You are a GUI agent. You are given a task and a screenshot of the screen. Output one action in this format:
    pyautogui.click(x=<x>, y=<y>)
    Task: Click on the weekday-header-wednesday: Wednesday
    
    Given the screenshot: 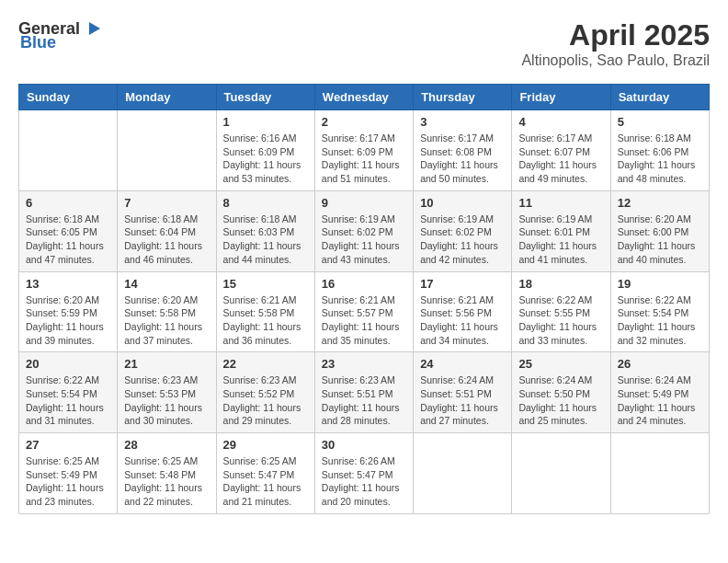 What is the action you would take?
    pyautogui.click(x=364, y=98)
    